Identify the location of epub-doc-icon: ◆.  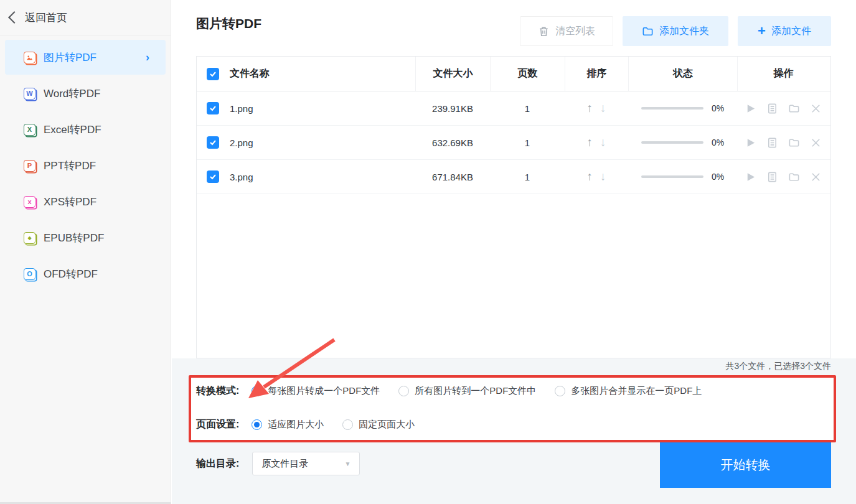
(30, 238).